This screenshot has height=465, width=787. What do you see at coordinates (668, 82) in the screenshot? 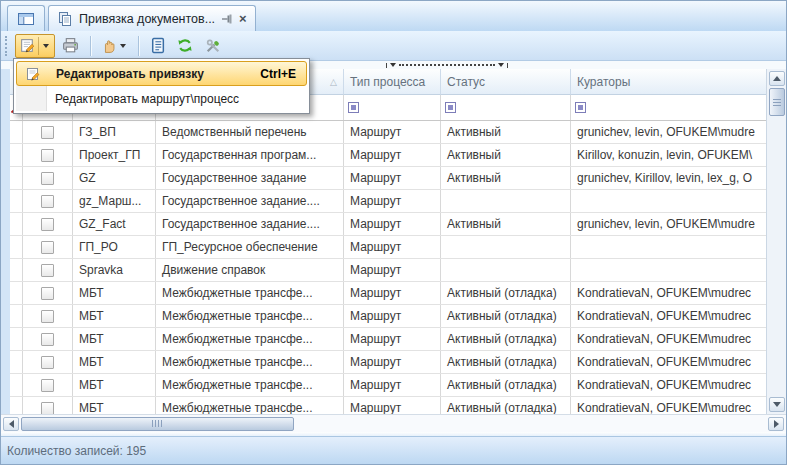
I see `header-curators: Кураторы` at bounding box center [668, 82].